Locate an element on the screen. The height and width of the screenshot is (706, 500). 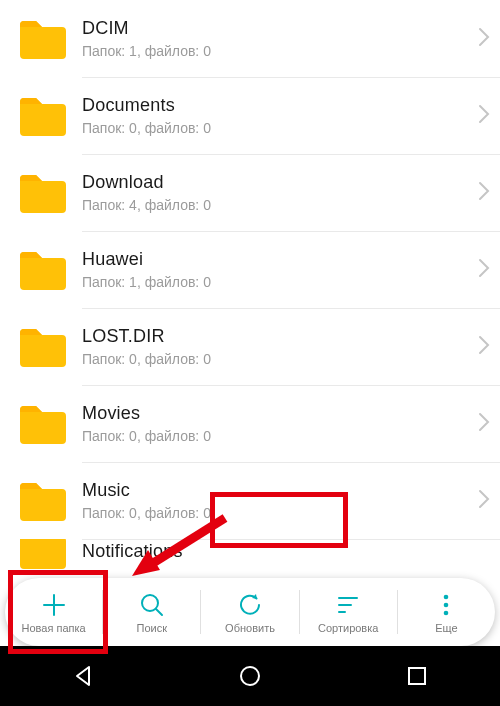
sort-button: Сортировка is located at coordinates (348, 612).